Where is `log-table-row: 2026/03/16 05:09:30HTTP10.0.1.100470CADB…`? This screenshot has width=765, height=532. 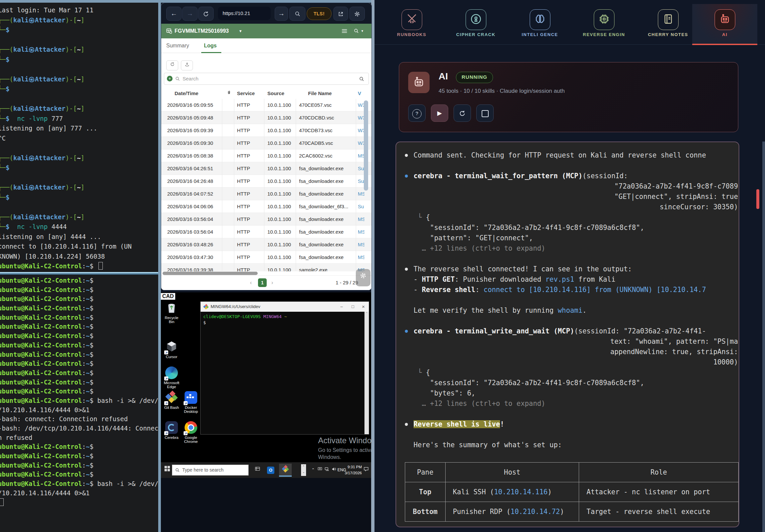
log-table-row: 2026/03/16 05:09:30HTTP10.0.1.100470CADB… is located at coordinates (266, 143).